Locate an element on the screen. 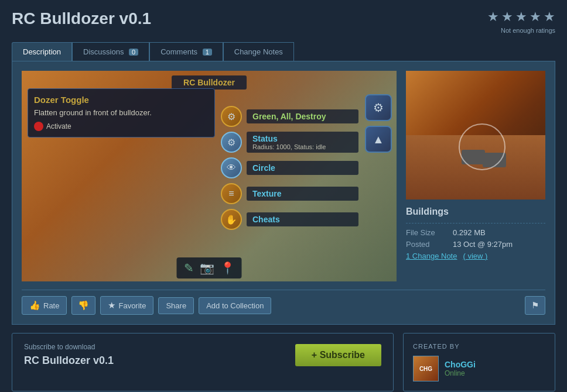 The width and height of the screenshot is (567, 392). avatar-image: CHG is located at coordinates (426, 369).